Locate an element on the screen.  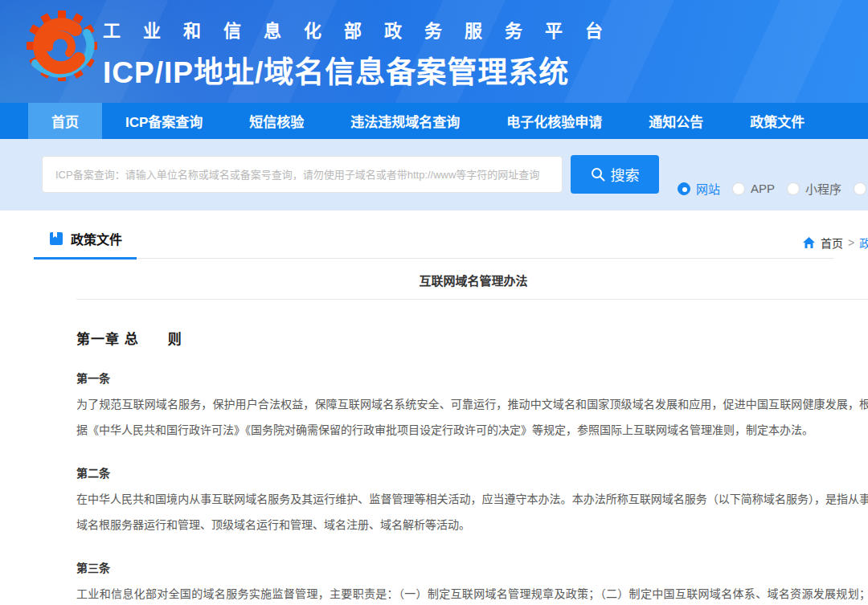
icp-search-input is located at coordinates (302, 174).